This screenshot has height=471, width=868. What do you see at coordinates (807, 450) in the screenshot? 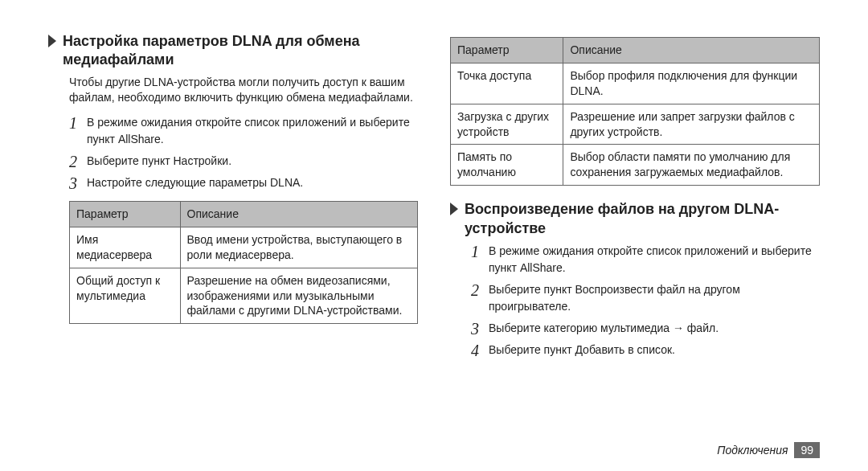
I see `footer-page-number: 99` at bounding box center [807, 450].